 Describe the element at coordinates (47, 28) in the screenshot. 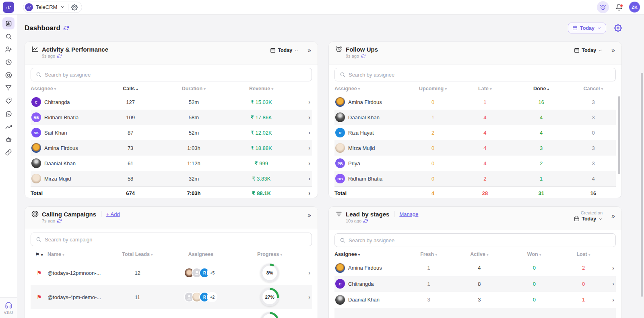

I see `page-title: Dashboard` at that location.